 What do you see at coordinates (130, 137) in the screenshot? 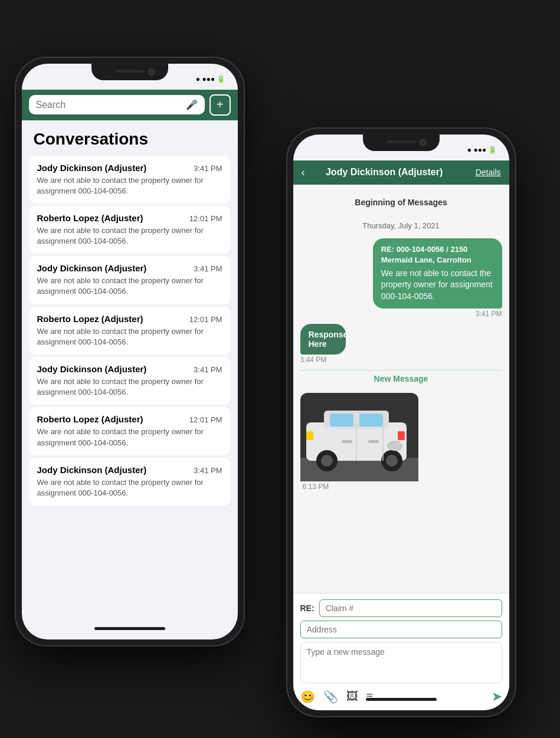
I see `conversations-title: Conversations` at bounding box center [130, 137].